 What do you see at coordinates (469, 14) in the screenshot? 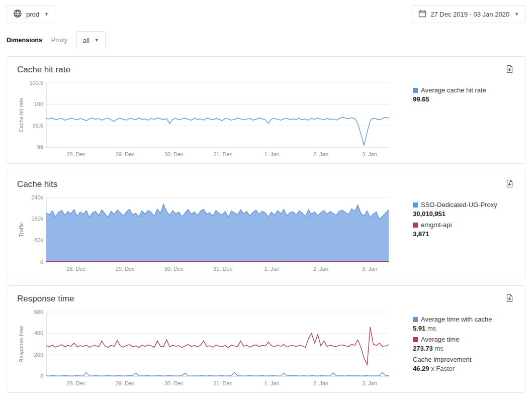
I see `date-range-picker: 27 Dec 2019 - 03 Jan 2020 ▼` at bounding box center [469, 14].